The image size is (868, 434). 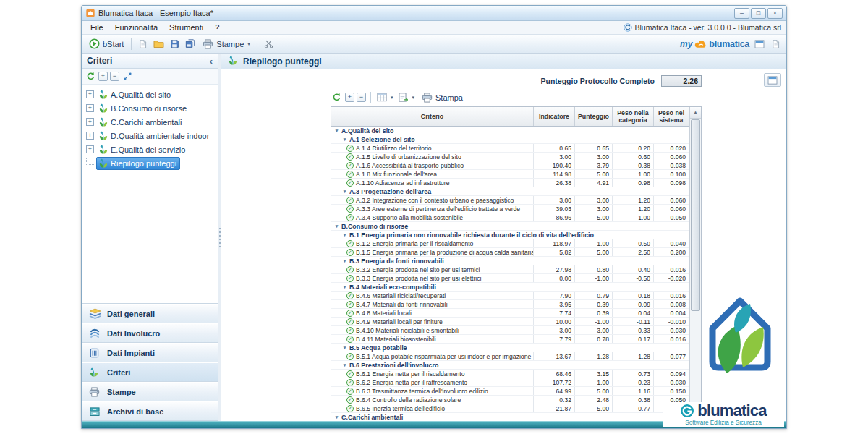 I want to click on column-header: Peso nel sistema, so click(x=671, y=116).